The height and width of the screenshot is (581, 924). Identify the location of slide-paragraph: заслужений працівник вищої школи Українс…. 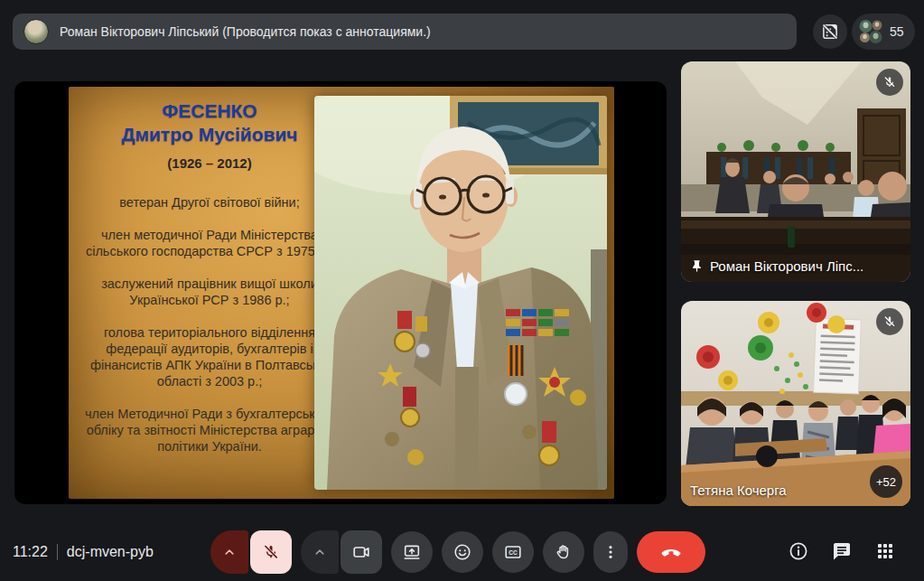
(210, 292).